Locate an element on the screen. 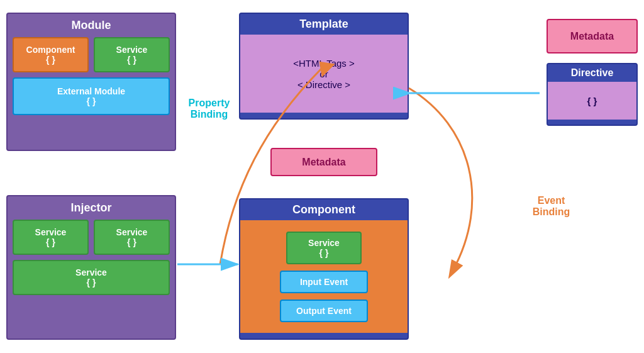 The height and width of the screenshot is (353, 644). metadata-right-label: Metadata is located at coordinates (592, 36).